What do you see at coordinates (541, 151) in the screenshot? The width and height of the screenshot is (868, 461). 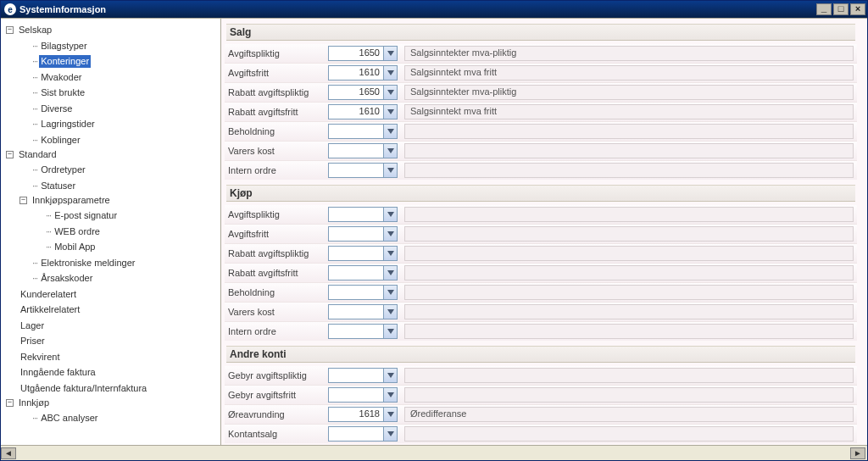 I see `salg-varers_kost-row: Varers kost` at bounding box center [541, 151].